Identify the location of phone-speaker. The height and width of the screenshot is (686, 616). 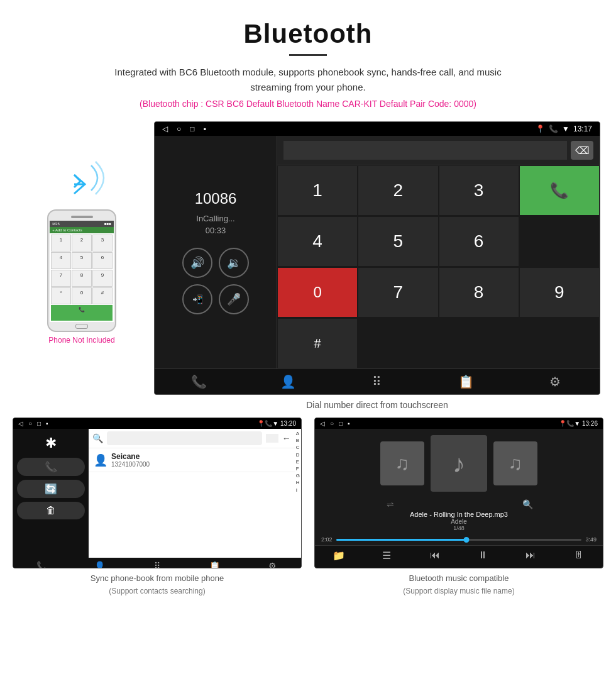
(82, 217).